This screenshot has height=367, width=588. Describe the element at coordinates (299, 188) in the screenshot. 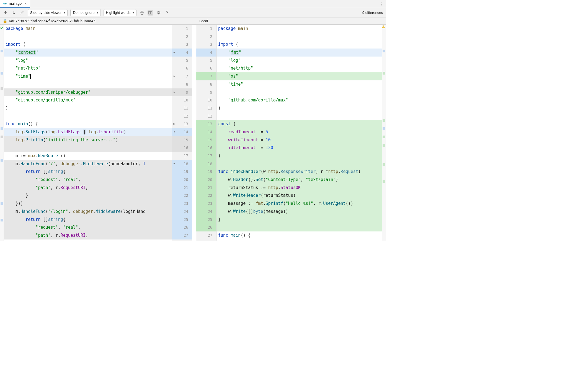

I see `code-line: returnStatus := http.StatusOK` at that location.